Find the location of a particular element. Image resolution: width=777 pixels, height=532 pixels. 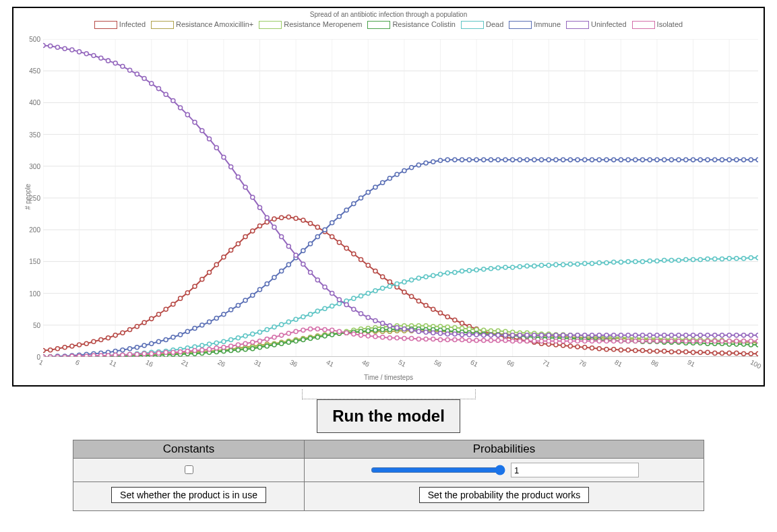

x-tick-label: 26 is located at coordinates (221, 364).